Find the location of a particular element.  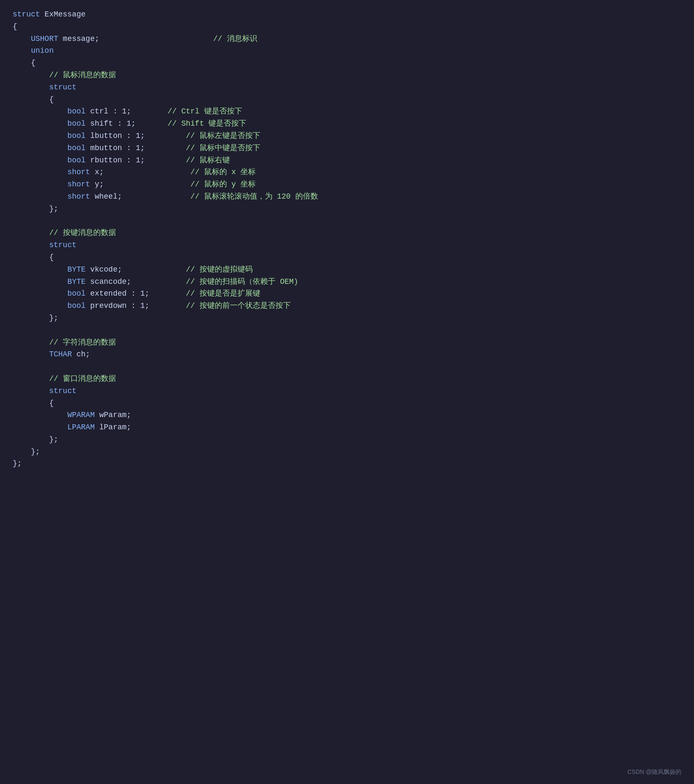

token: TCHAR is located at coordinates (60, 354).